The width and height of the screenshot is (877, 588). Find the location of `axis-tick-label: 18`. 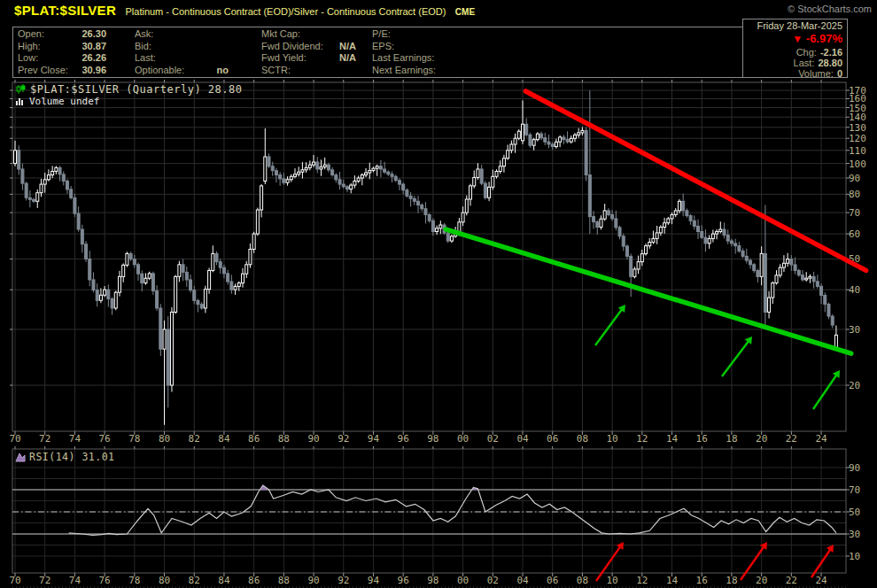

axis-tick-label: 18 is located at coordinates (732, 439).